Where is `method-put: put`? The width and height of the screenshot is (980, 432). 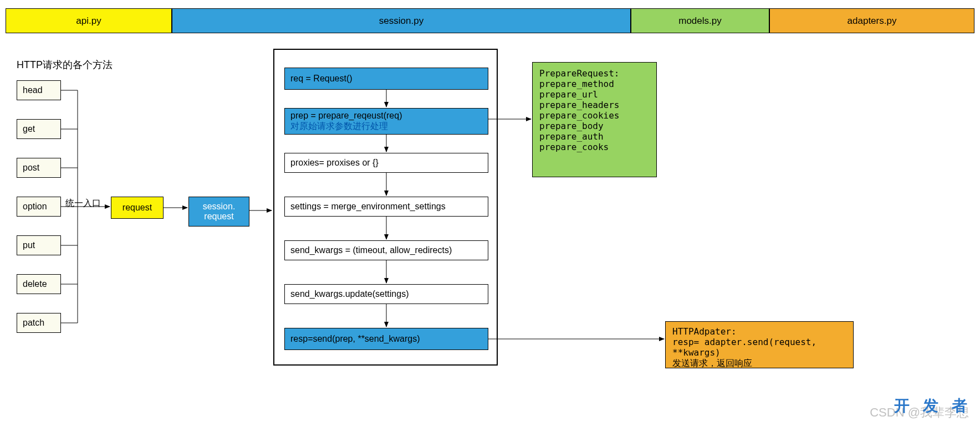 method-put: put is located at coordinates (39, 245).